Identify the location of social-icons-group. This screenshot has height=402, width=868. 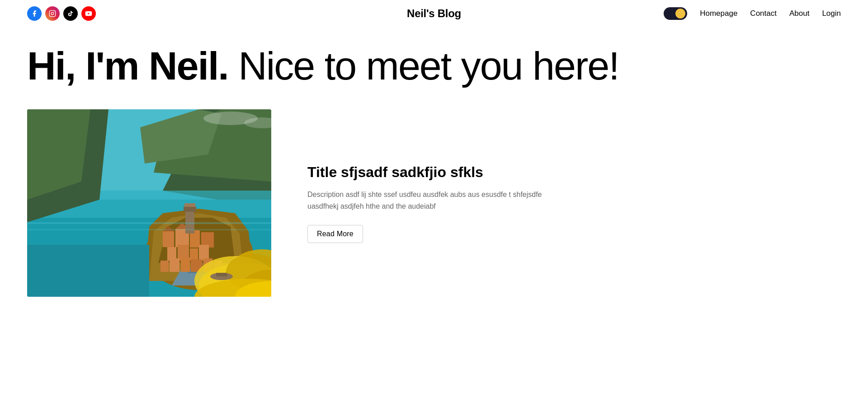
(61, 14).